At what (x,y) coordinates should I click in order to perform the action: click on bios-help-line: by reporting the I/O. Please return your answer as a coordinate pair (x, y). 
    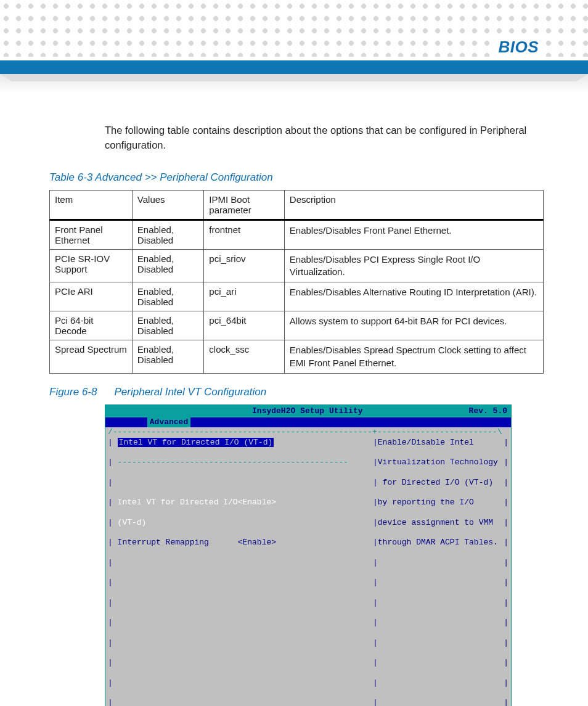
    Looking at the image, I should click on (441, 503).